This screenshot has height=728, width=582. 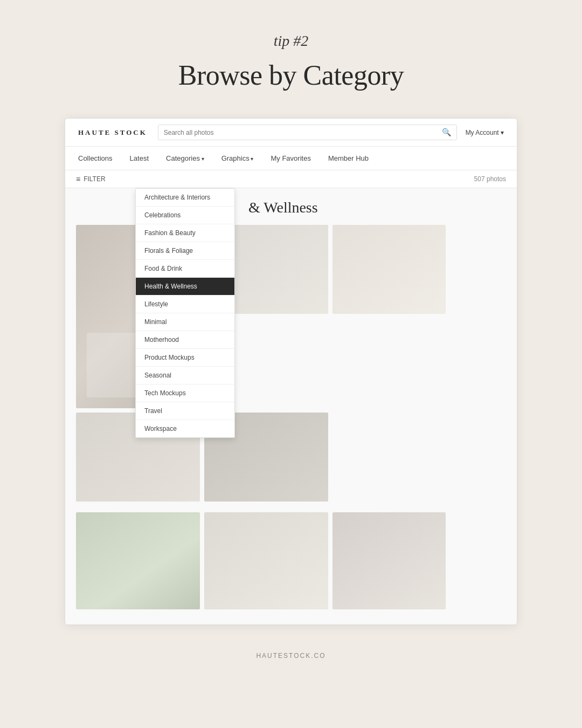 What do you see at coordinates (291, 133) in the screenshot?
I see `site-header: HAUTE STOCK 🔍 My Account ▾` at bounding box center [291, 133].